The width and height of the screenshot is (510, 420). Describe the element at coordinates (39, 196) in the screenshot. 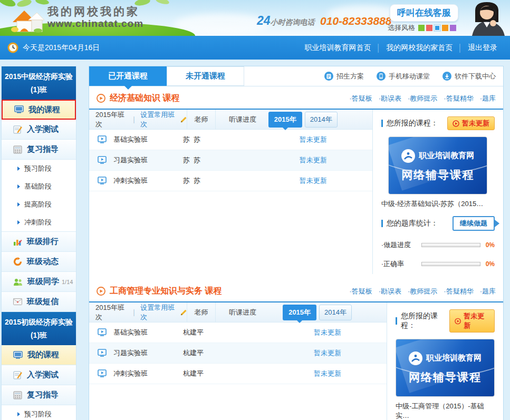

I see `review-stages-1: 预习阶段 基础阶段 提高阶段 冲刺阶段` at that location.